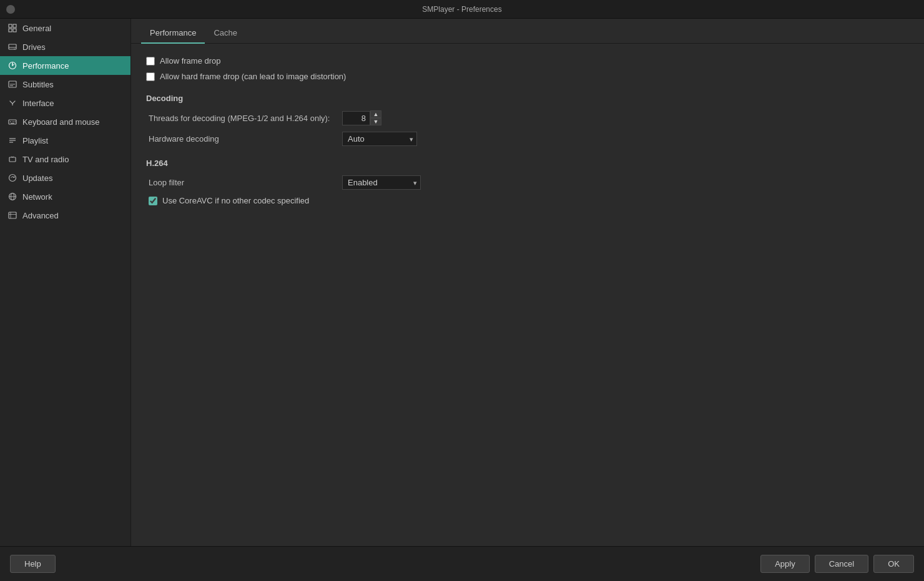 The width and height of the screenshot is (924, 581). What do you see at coordinates (65, 178) in the screenshot?
I see `sidebar-item-updates: Updates` at bounding box center [65, 178].